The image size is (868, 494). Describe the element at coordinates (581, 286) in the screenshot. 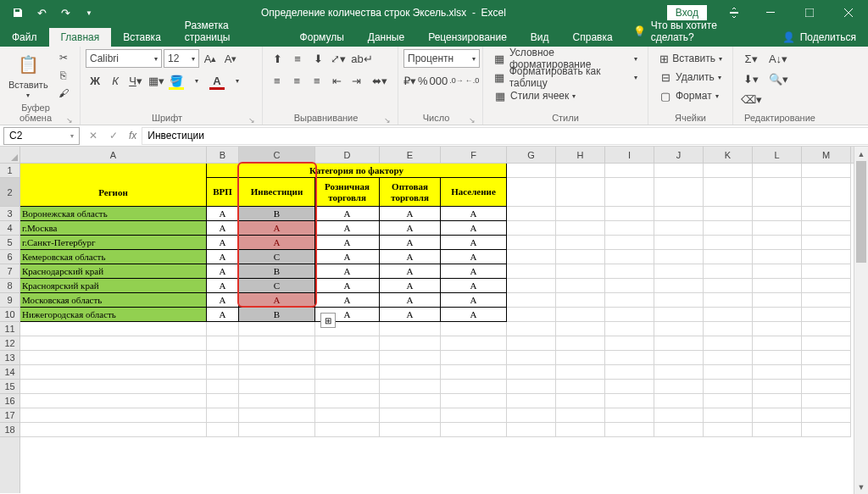

I see `cell-H8` at that location.